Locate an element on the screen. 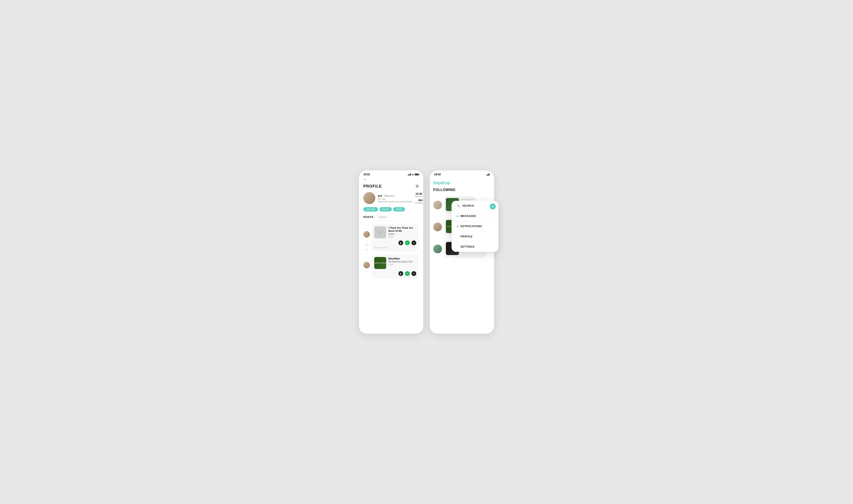 The width and height of the screenshot is (853, 504). close-button: × is located at coordinates (493, 206).